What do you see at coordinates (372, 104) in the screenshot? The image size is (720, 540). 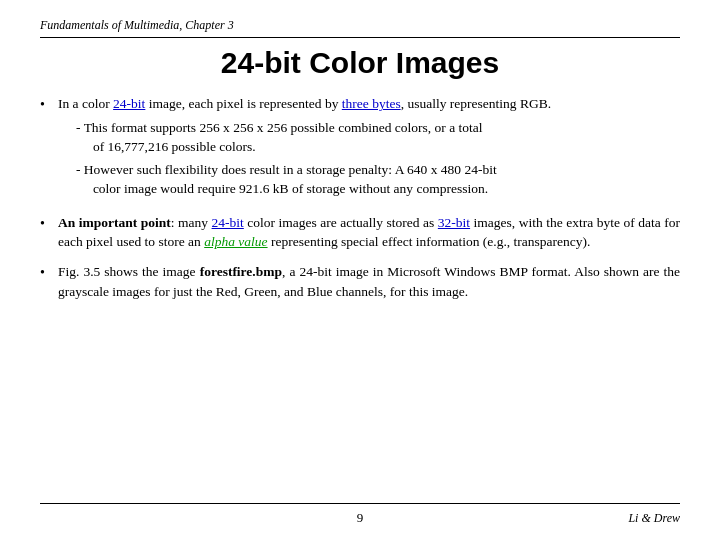 I see `link-three-bytes: three bytes` at bounding box center [372, 104].